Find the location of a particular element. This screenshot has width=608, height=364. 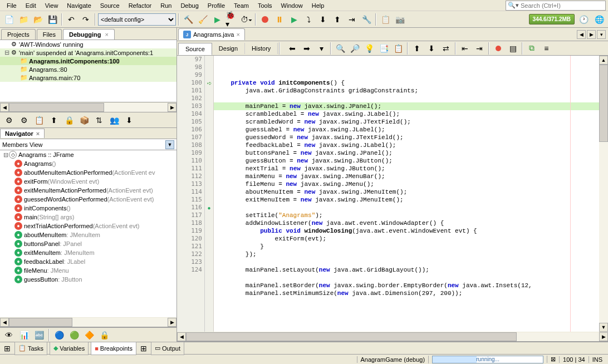

redo-button: ↷ is located at coordinates (86, 19).